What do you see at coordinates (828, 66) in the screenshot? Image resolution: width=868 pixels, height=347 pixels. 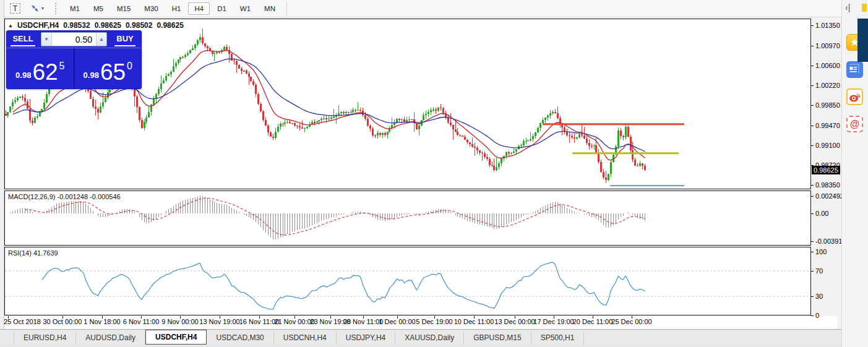 I see `price-axis-label: 1.00600` at bounding box center [828, 66].